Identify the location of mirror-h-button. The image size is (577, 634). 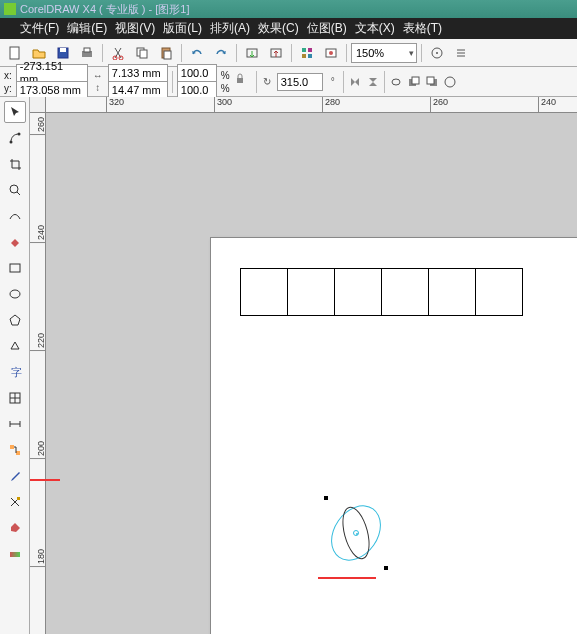
(355, 82).